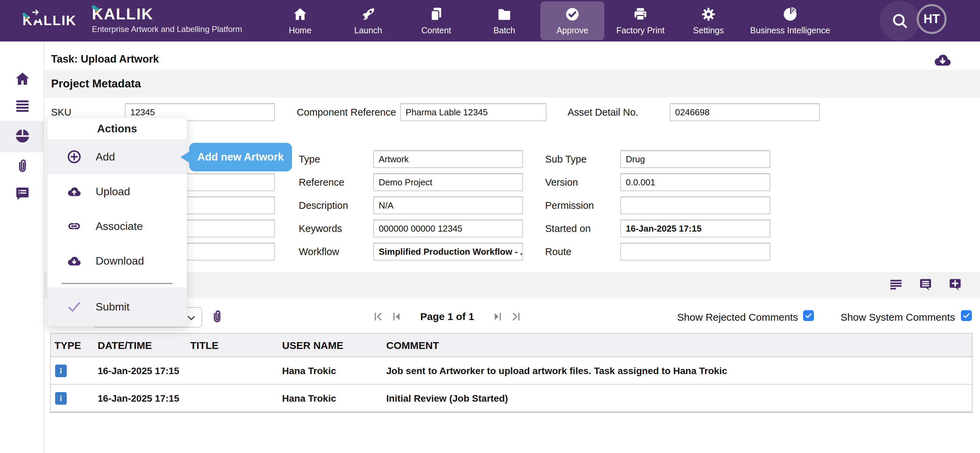  I want to click on sub-type-field: Drug, so click(695, 159).